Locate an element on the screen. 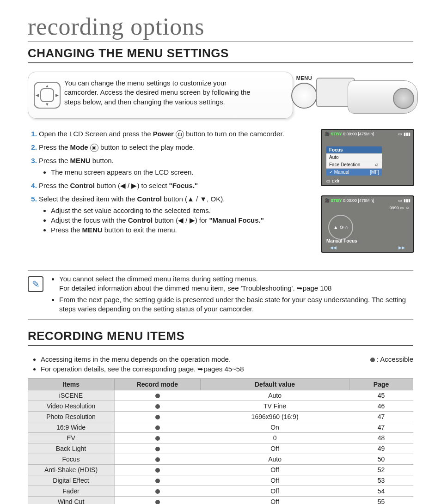  step-3-sub: The menu screen appears on the LCD scree… is located at coordinates (181, 172).